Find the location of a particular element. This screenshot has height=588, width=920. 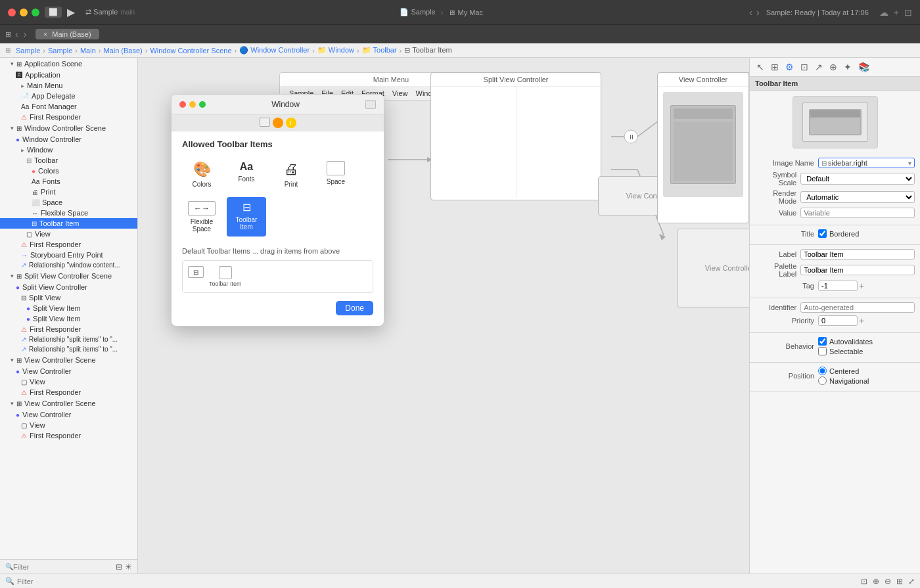

allowed-item-space: Space is located at coordinates (336, 175).